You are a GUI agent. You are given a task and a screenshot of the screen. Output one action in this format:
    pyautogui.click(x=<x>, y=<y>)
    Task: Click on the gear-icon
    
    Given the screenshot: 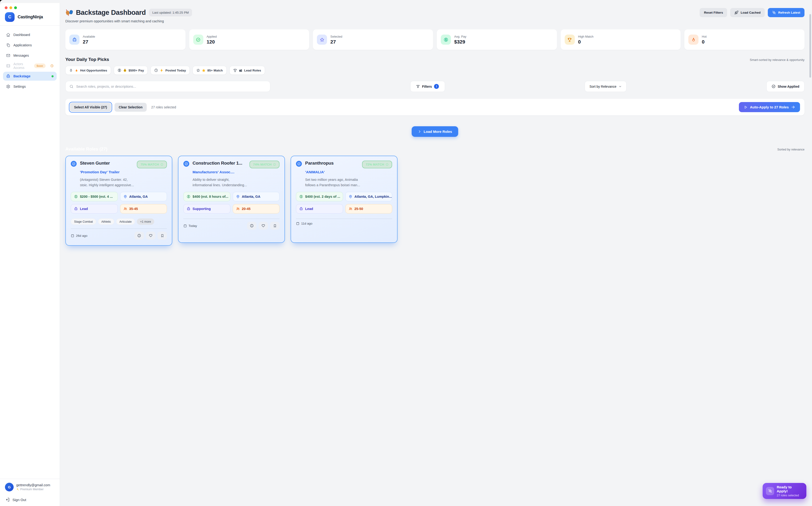 What is the action you would take?
    pyautogui.click(x=8, y=86)
    